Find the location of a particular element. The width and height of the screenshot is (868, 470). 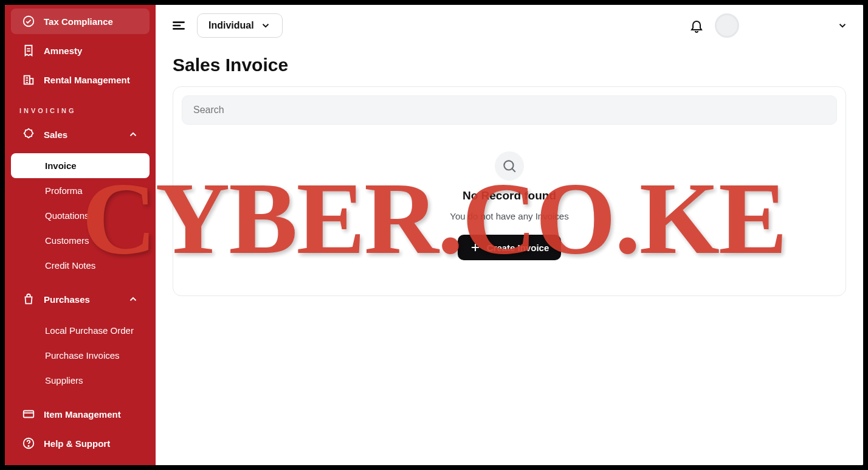

account-type-select: Individual is located at coordinates (239, 26).